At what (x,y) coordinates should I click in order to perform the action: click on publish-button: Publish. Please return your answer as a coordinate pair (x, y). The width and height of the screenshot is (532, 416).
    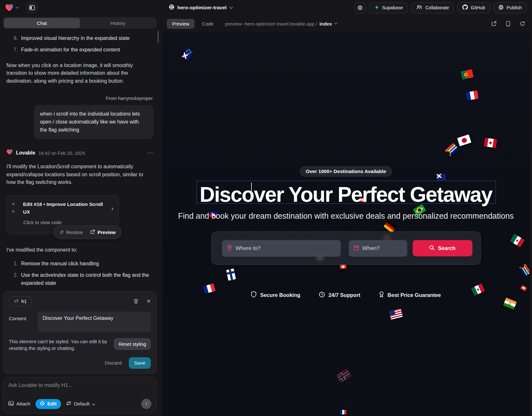
    Looking at the image, I should click on (510, 8).